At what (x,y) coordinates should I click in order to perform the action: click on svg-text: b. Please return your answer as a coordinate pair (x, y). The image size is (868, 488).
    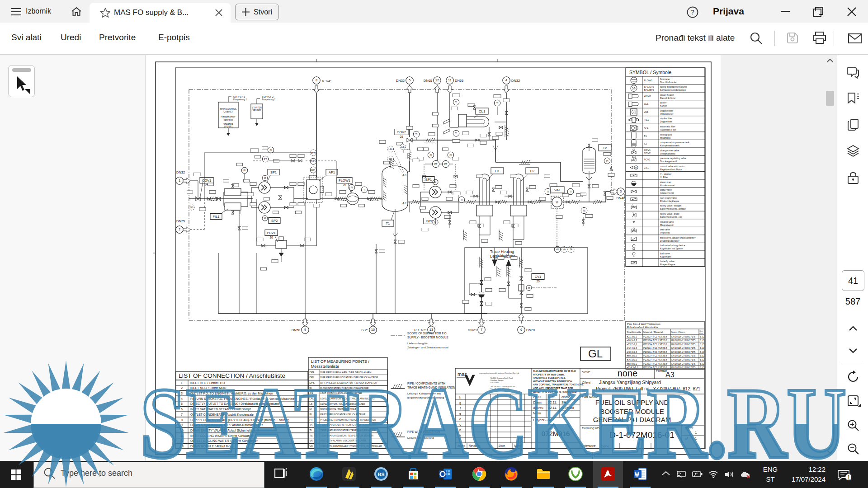
    Looking at the image, I should click on (460, 430).